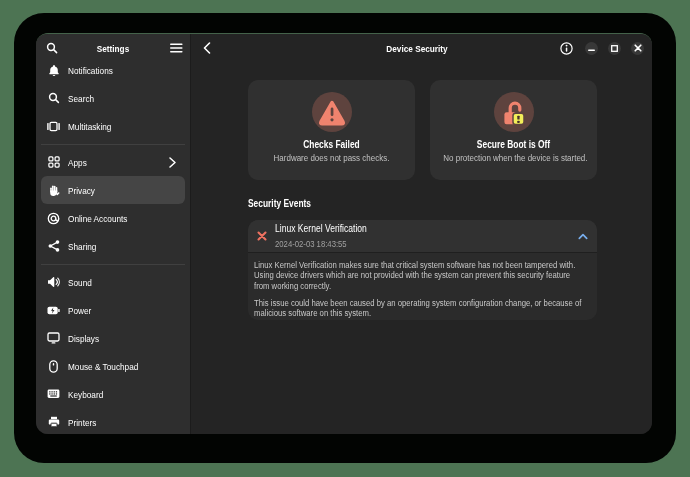  What do you see at coordinates (113, 73) in the screenshot?
I see `sidebar-item-notifications: Notifications` at bounding box center [113, 73].